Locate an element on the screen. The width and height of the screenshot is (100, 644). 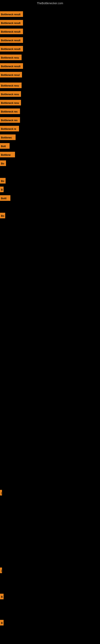
bottleneck-result-badge: Bottleneck resul is located at coordinates (11, 74).